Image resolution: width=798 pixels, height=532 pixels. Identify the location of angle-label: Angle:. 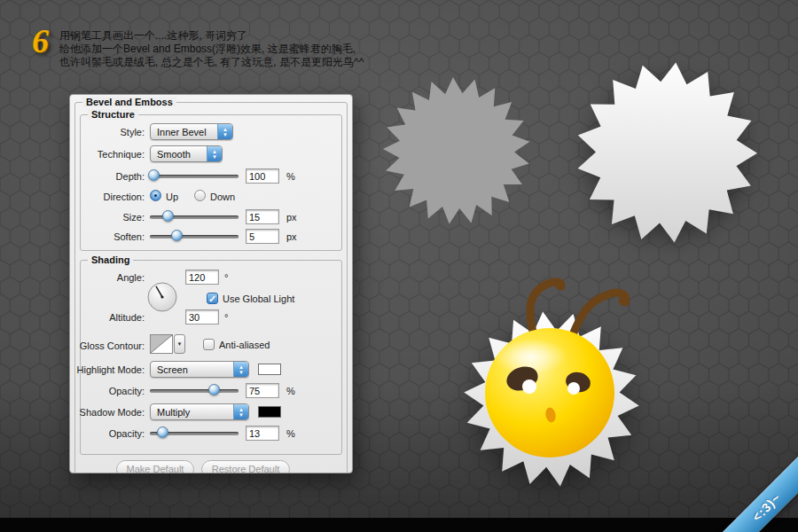
(107, 278).